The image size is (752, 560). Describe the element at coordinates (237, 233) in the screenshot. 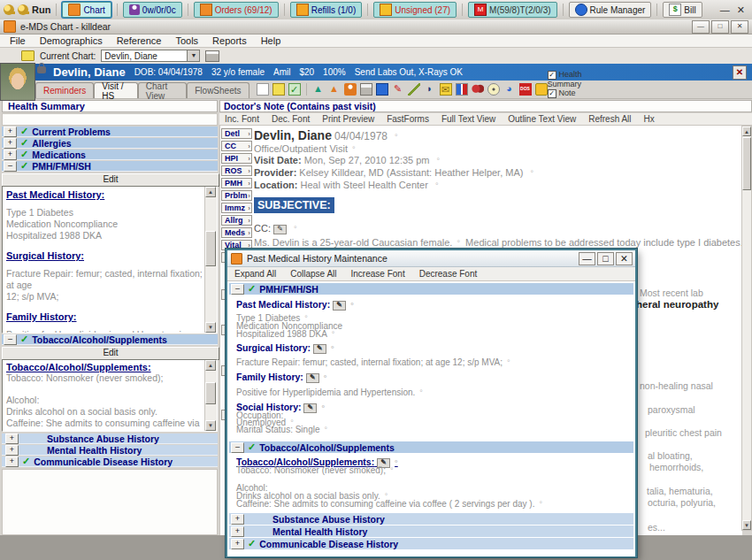

I see `nav-meds-button: Meds›` at that location.